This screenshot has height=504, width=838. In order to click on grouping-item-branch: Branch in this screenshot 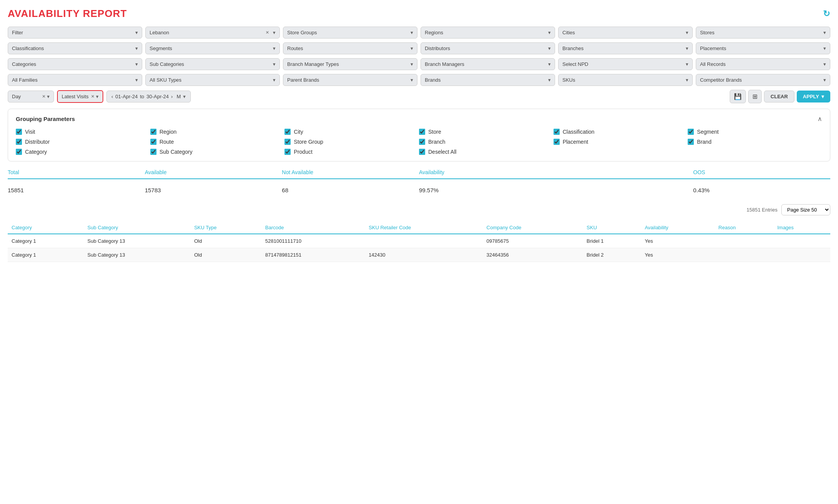, I will do `click(486, 142)`.